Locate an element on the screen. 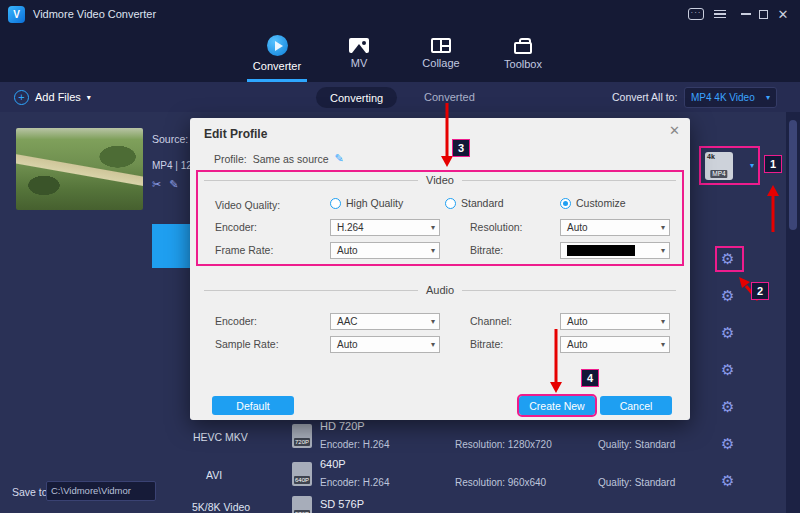  video-encoder-select: H.264 ▾ is located at coordinates (385, 228).